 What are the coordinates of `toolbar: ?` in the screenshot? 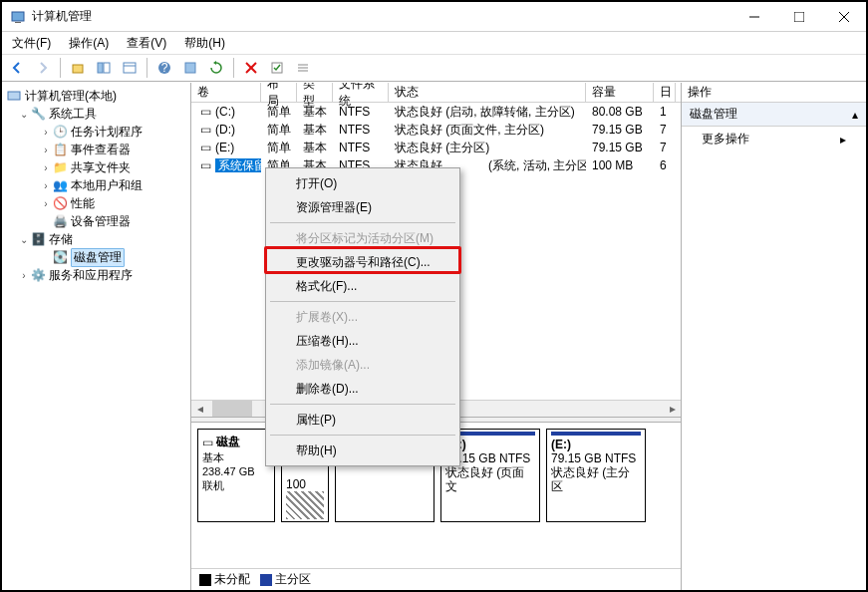 It's located at (434, 68).